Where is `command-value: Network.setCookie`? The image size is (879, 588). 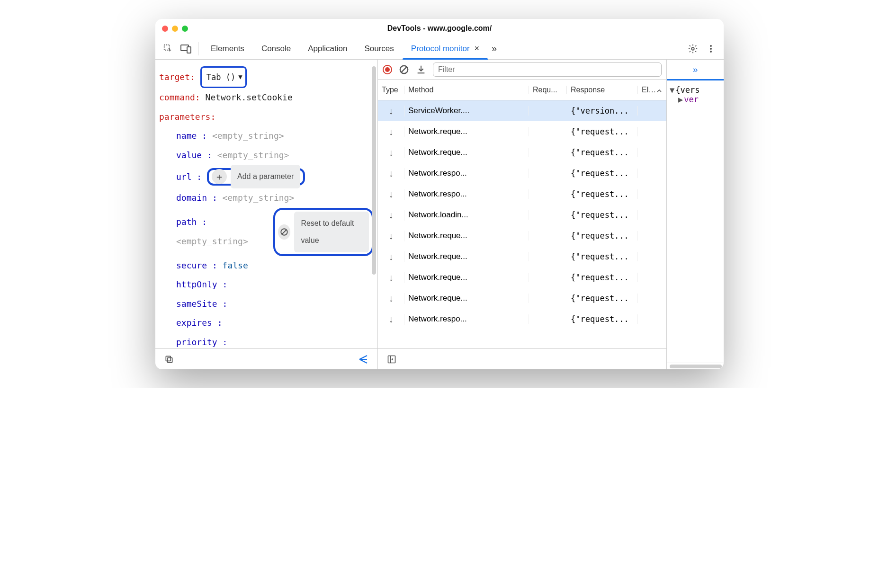
command-value: Network.setCookie is located at coordinates (249, 98).